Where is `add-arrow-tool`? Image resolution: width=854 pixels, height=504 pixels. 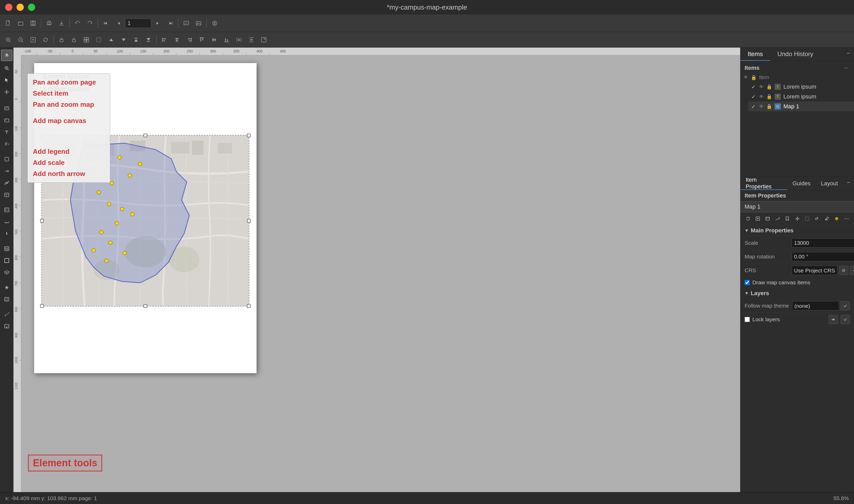
add-arrow-tool is located at coordinates (7, 171).